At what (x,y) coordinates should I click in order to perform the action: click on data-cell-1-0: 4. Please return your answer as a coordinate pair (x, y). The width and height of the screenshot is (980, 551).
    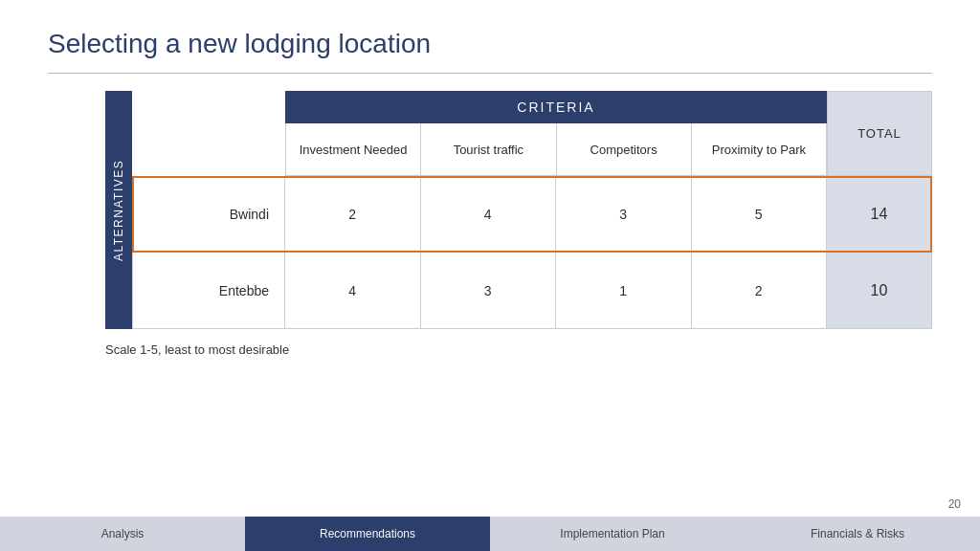
    Looking at the image, I should click on (353, 291).